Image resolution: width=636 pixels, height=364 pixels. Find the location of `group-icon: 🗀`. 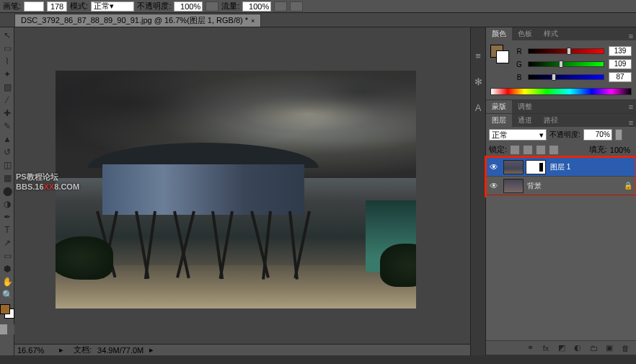

group-icon: 🗀 is located at coordinates (593, 348).